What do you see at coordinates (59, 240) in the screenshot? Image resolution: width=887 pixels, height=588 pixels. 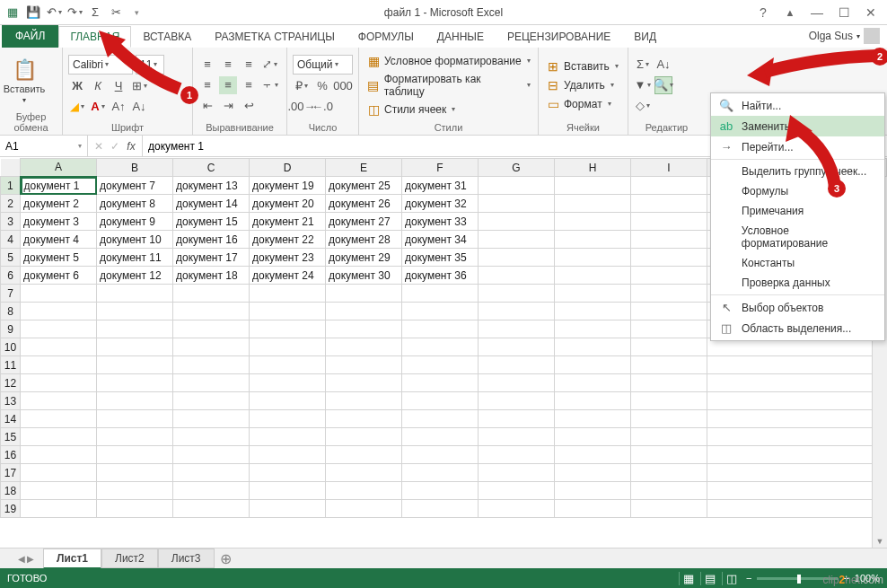 I see `cell-A4: документ 4` at bounding box center [59, 240].